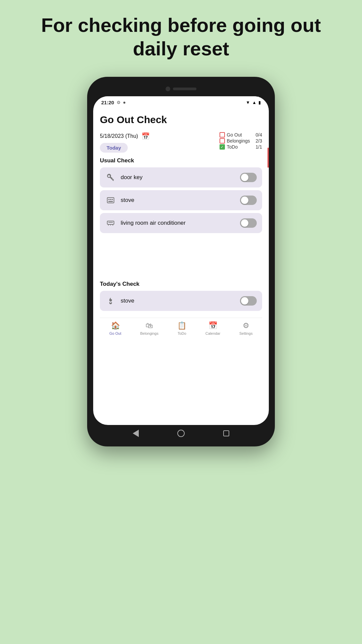 Image resolution: width=362 pixels, height=644 pixels. Describe the element at coordinates (254, 103) in the screenshot. I see `signal-icon: ▲` at that location.